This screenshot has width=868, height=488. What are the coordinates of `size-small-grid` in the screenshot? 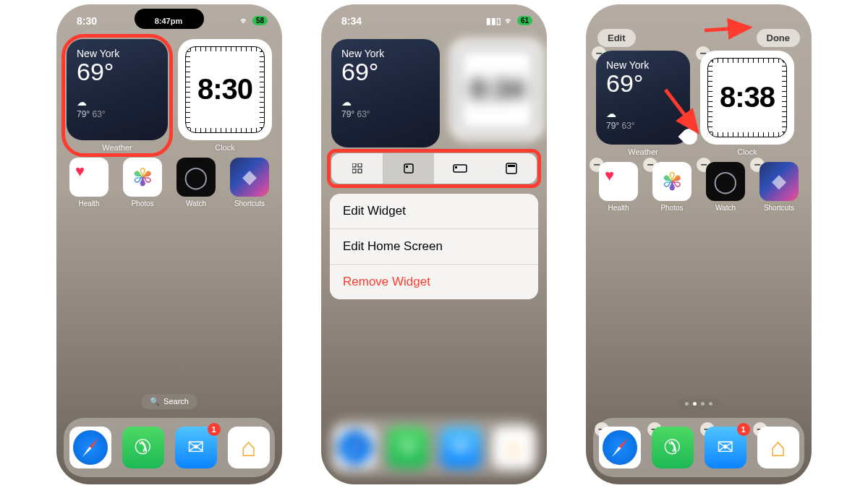 It's located at (357, 168).